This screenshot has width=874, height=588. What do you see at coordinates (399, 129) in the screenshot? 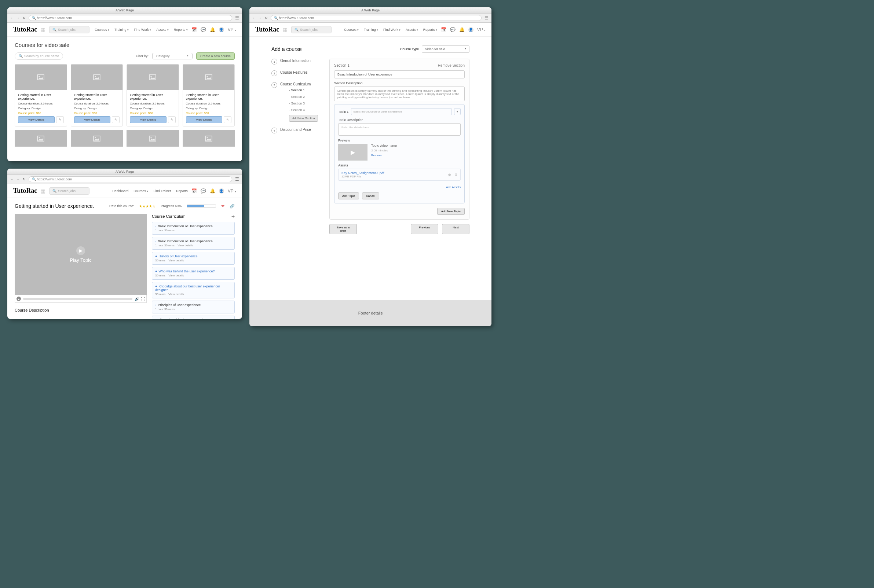
I see `topic-desc-textarea: Enter the details here.` at bounding box center [399, 129].